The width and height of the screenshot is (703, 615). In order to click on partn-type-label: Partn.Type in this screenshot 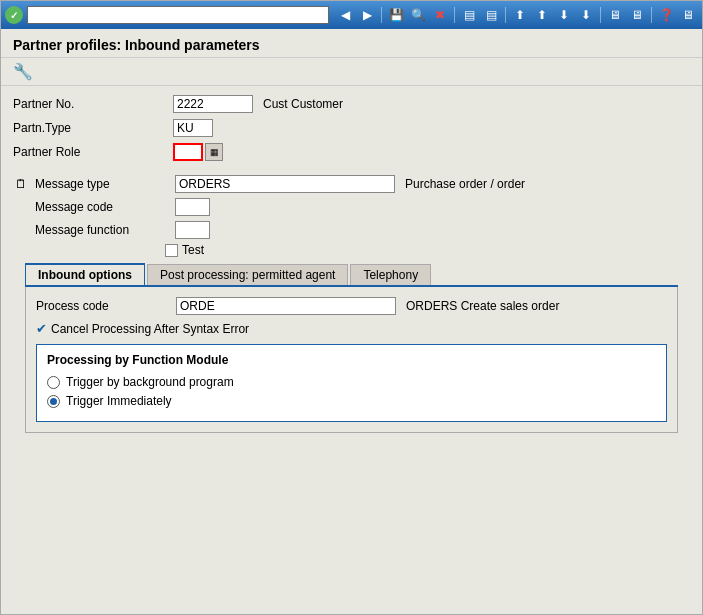, I will do `click(93, 128)`.